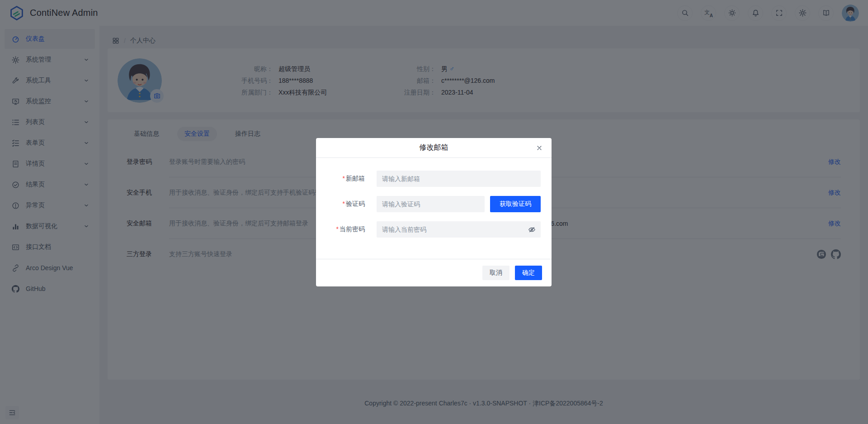 The image size is (868, 424). I want to click on cancel-button: 取消, so click(496, 273).